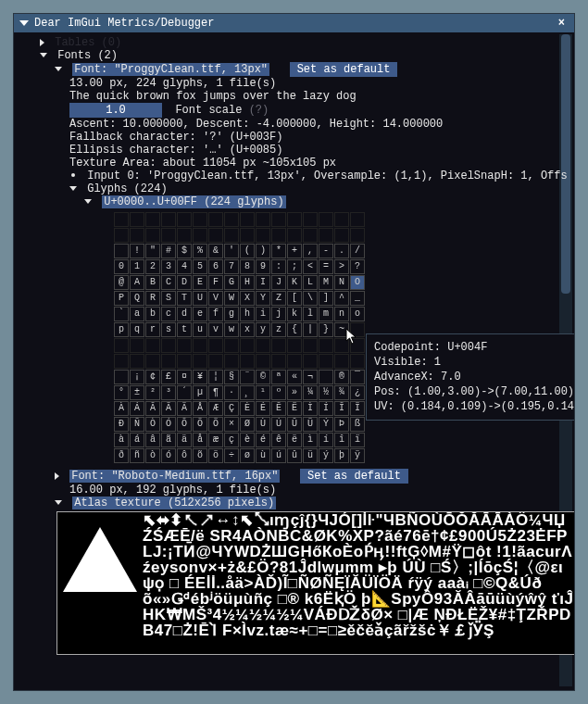 Image resolution: width=588 pixels, height=704 pixels. Describe the element at coordinates (344, 69) in the screenshot. I see `set-default-button: Set as default` at that location.